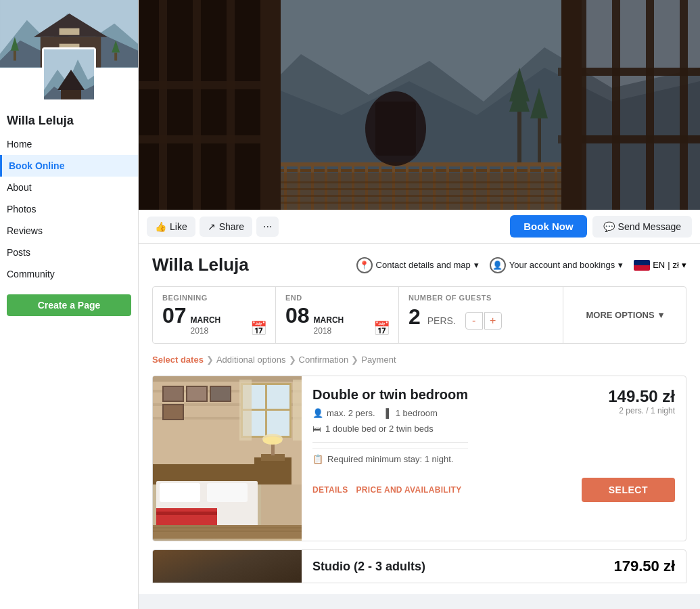 The image size is (700, 609). I want to click on create-page-button: Create a Page, so click(69, 305).